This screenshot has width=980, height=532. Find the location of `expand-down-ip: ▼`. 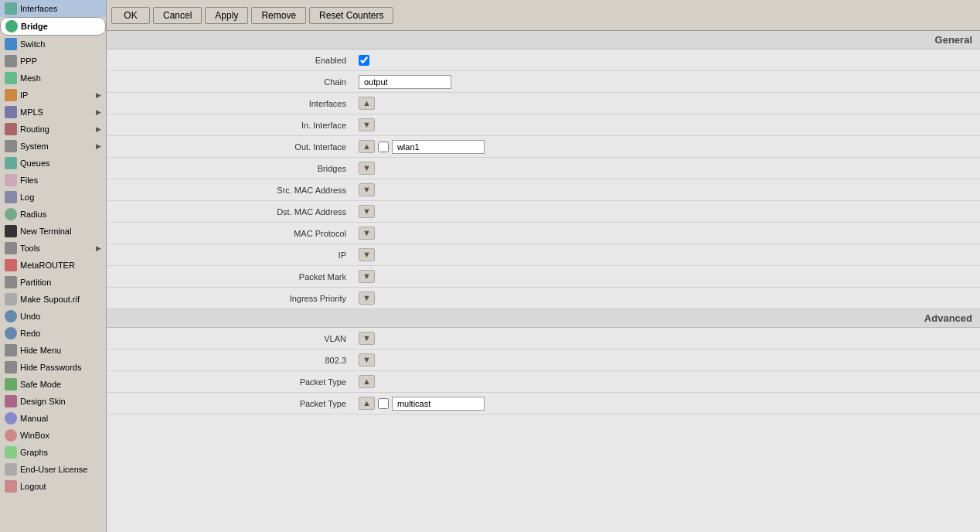

expand-down-ip: ▼ is located at coordinates (366, 255).